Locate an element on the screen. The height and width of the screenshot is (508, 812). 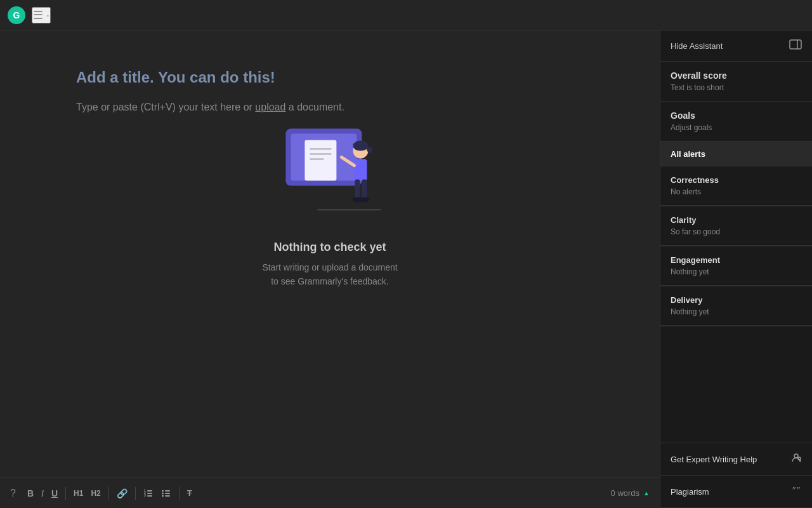
goals-section: Goals Adjust goals is located at coordinates (736, 122).